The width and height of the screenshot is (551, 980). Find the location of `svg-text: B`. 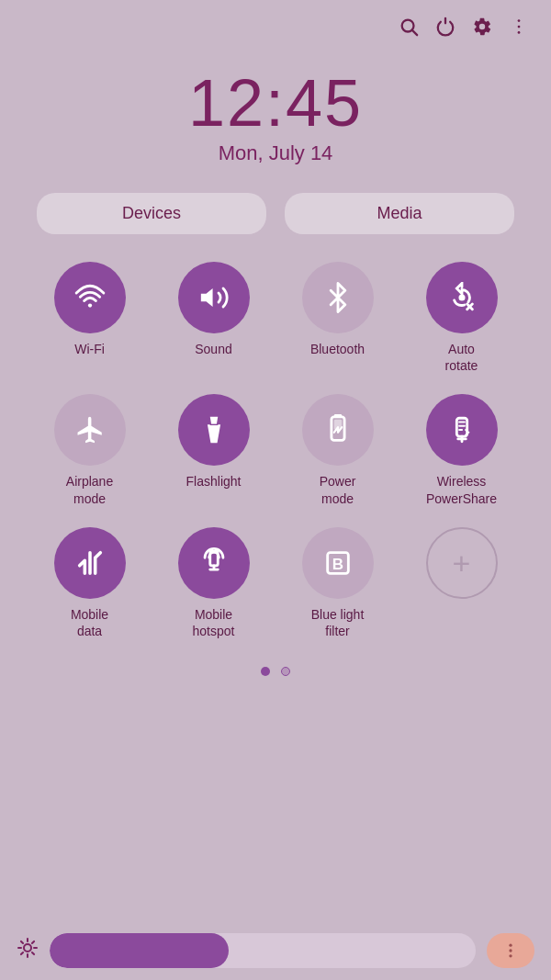

svg-text: B is located at coordinates (337, 564).